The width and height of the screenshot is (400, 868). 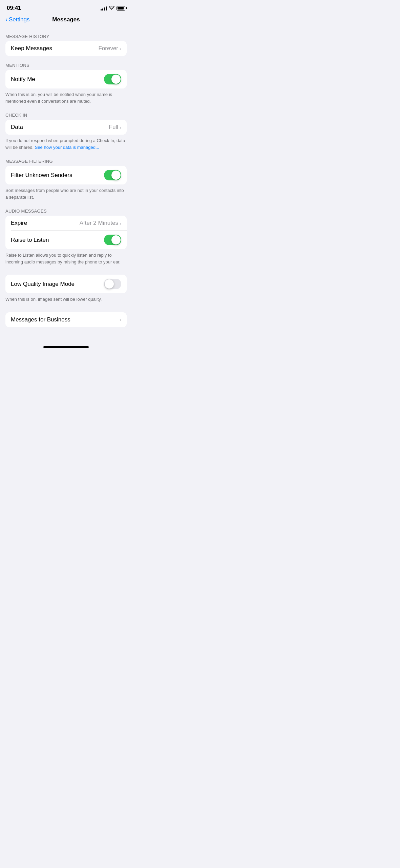 I want to click on section-header-mentions: MENTIONS, so click(x=66, y=63).